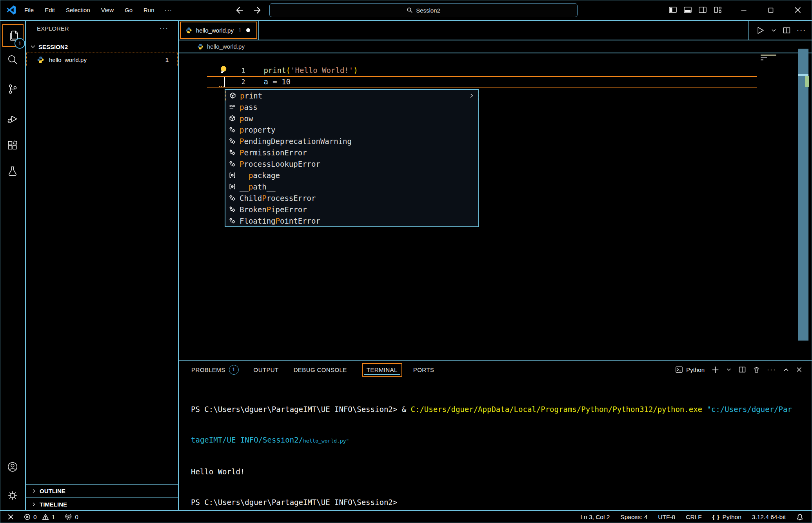 This screenshot has height=523, width=812. I want to click on menu-view: View, so click(107, 10).